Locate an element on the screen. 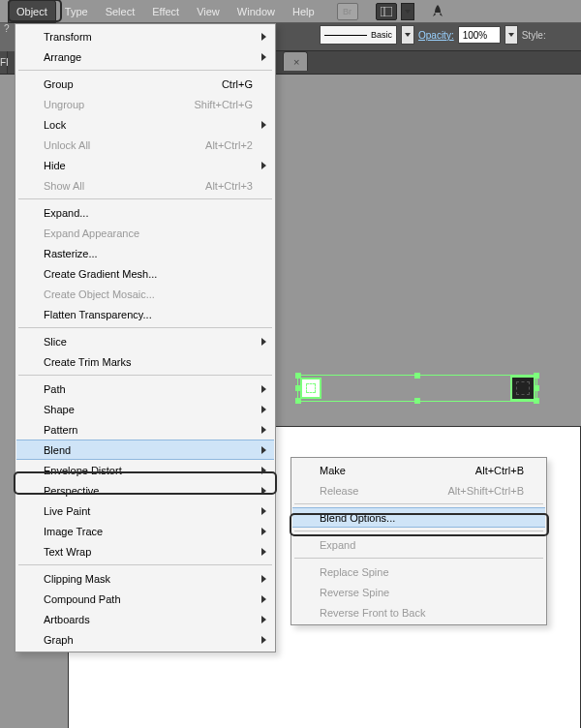  menu-item-label: Clipping Mask is located at coordinates (77, 579).